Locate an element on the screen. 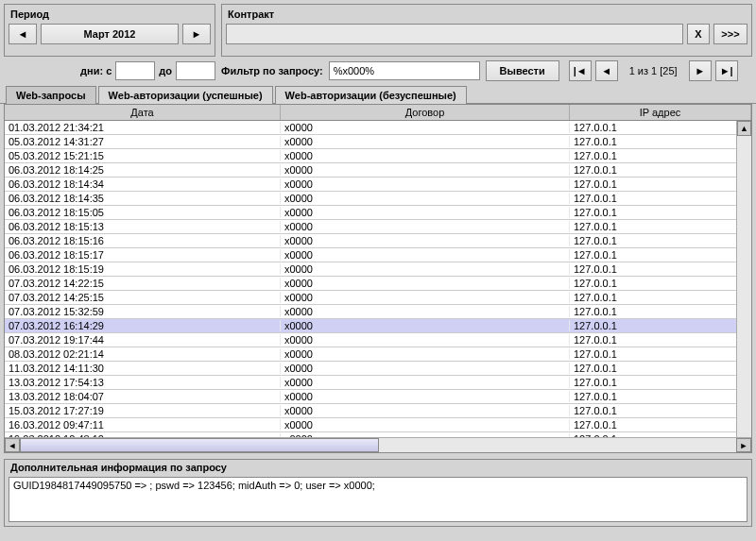  contract-panel: Контракт X >>> is located at coordinates (487, 30).